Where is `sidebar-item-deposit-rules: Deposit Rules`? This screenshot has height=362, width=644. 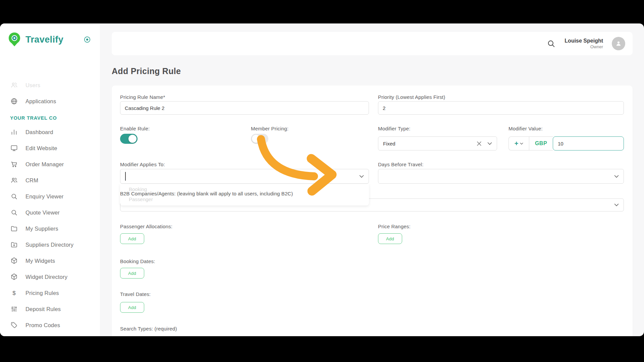
sidebar-item-deposit-rules: Deposit Rules is located at coordinates (50, 309).